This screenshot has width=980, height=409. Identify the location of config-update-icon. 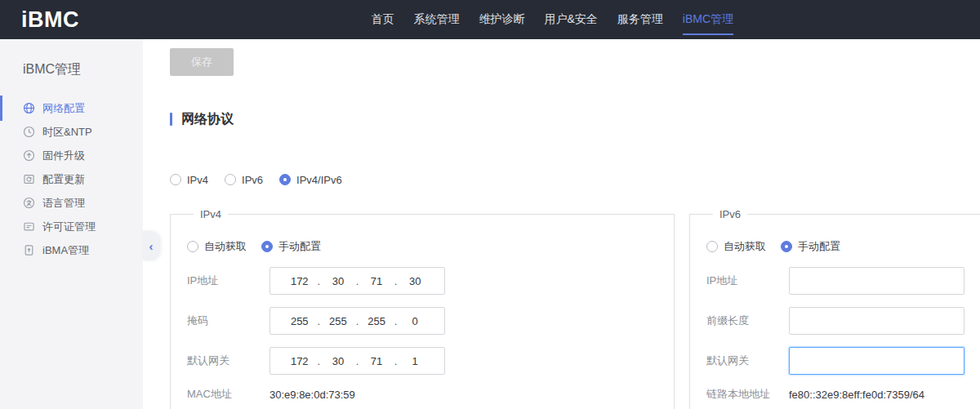
(29, 180).